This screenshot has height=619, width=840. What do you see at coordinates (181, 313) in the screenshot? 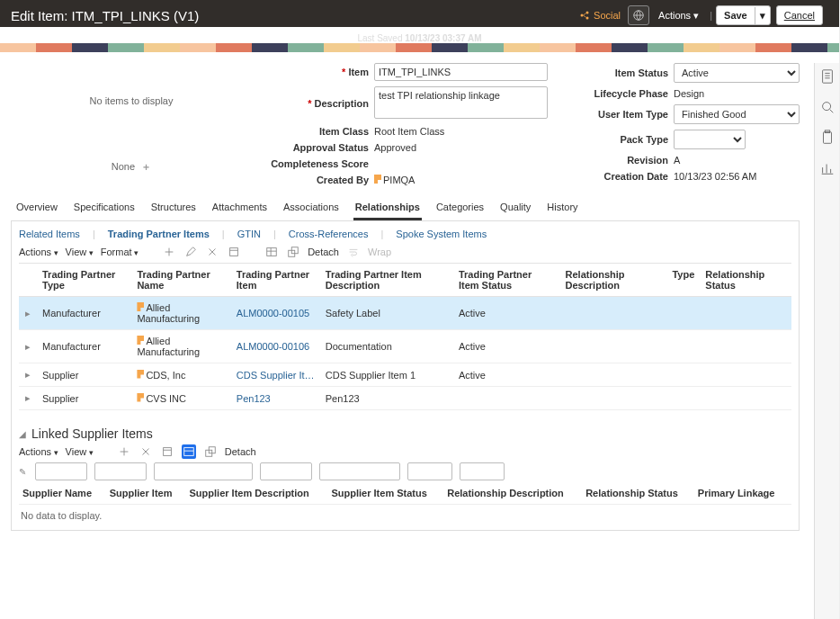
I see `tp-name: Allied Manufacturing` at bounding box center [181, 313].